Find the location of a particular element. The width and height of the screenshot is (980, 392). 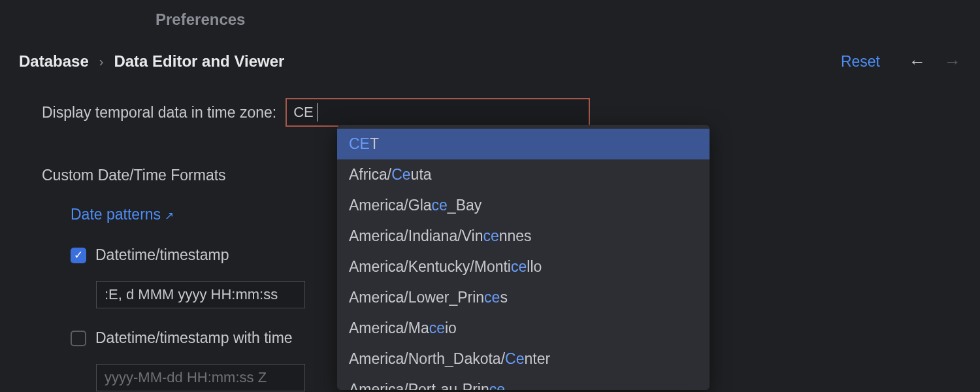

date-patterns-link: Date patterns↗ is located at coordinates (122, 214).